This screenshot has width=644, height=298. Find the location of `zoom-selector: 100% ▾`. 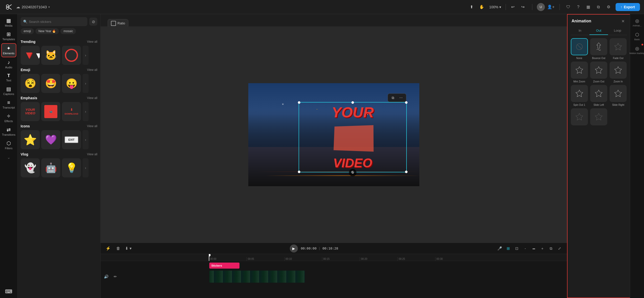

zoom-selector: 100% ▾ is located at coordinates (495, 7).